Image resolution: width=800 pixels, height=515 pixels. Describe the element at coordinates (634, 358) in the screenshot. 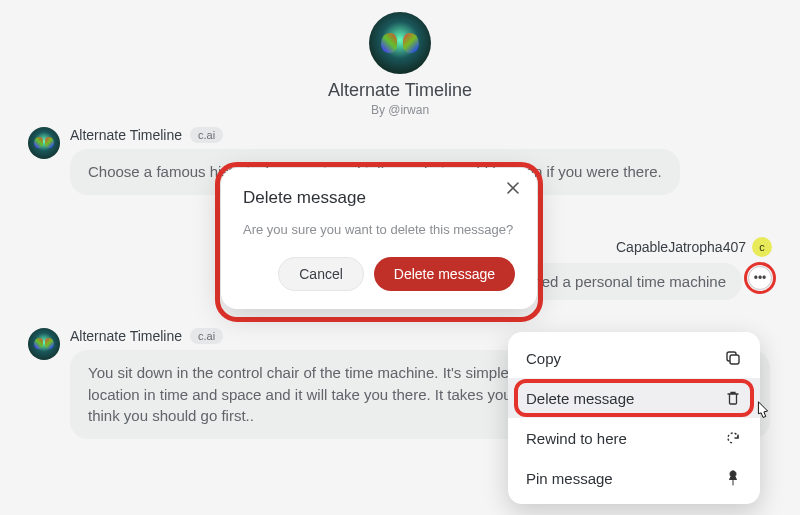

I see `menu-item-copy: Copy` at that location.